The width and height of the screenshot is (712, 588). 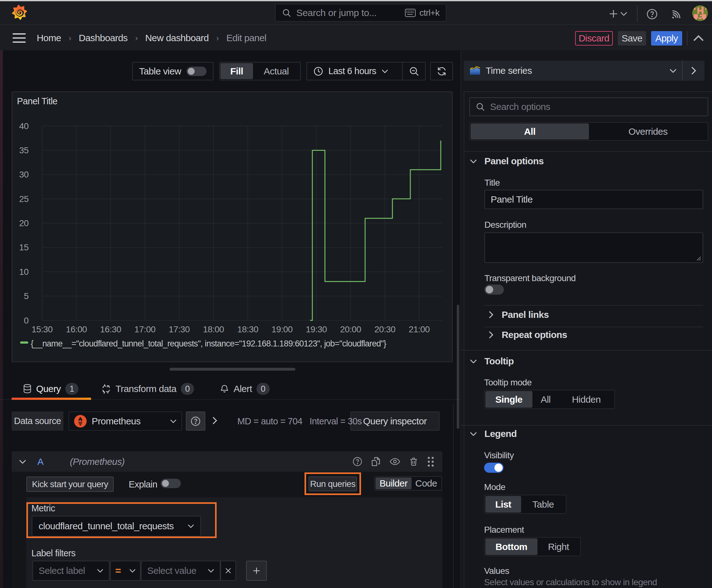 I want to click on svg-text: 15:30, so click(x=42, y=329).